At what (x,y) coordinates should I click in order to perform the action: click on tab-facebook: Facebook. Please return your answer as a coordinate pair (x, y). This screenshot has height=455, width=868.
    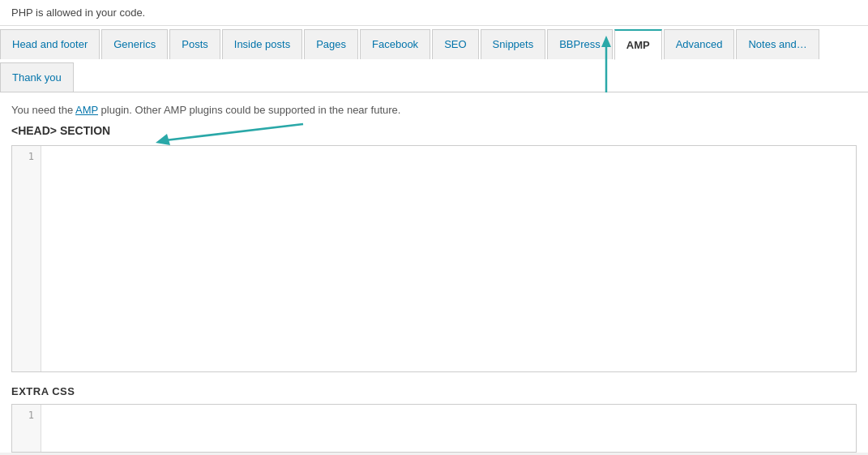
    Looking at the image, I should click on (396, 44).